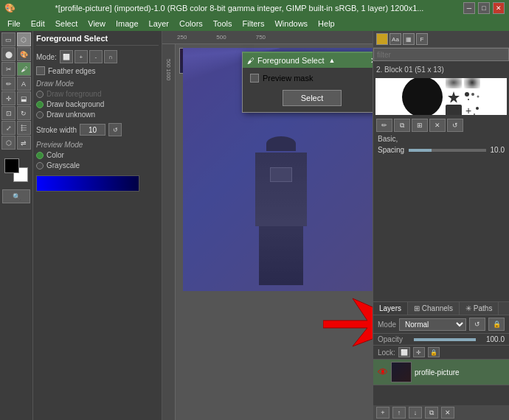 The width and height of the screenshot is (509, 420). What do you see at coordinates (96, 57) in the screenshot?
I see `mode-subtract: -` at bounding box center [96, 57].